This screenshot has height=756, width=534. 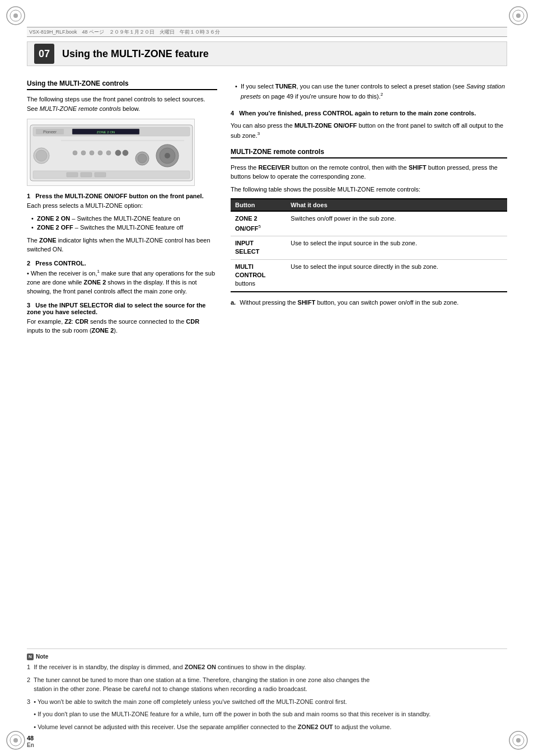 I want to click on footnote-a: a. Without pressing the SHIFT button, yo…, so click(x=369, y=302).